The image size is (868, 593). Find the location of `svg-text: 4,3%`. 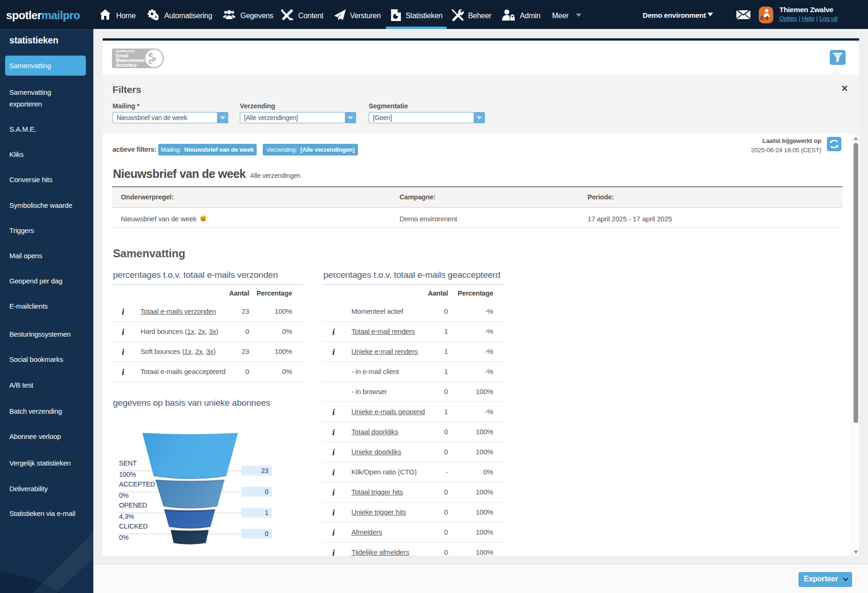

svg-text: 4,3% is located at coordinates (127, 516).